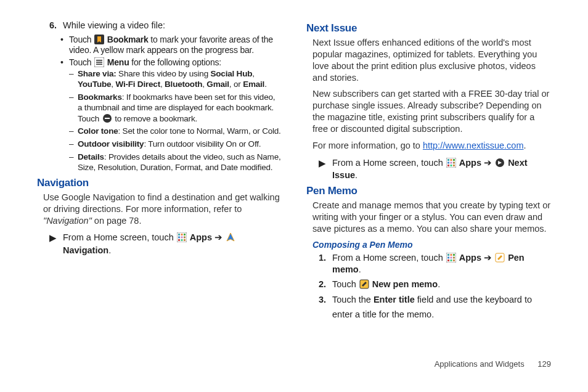  Describe the element at coordinates (165, 244) in the screenshot. I see `instruction-step: ▶ From a Home screen, touch Apps ➔ Navig…` at that location.